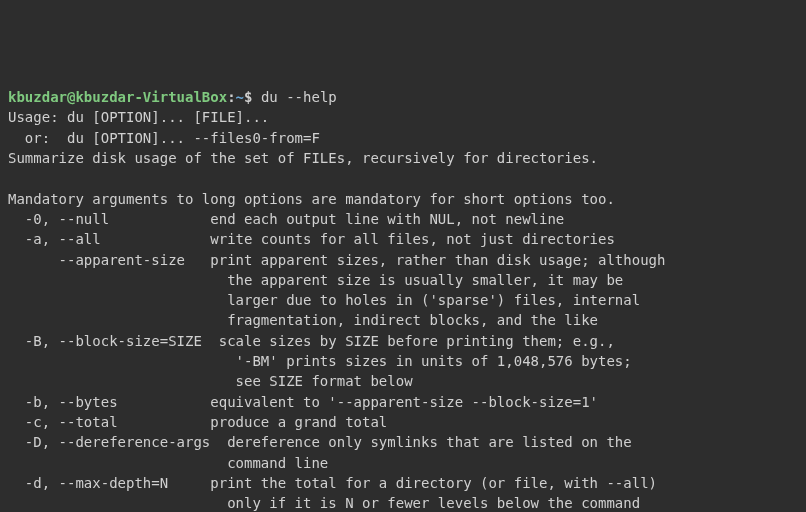 This screenshot has width=806, height=512. I want to click on output-line: only if it is N or fewer levels below th…, so click(324, 503).